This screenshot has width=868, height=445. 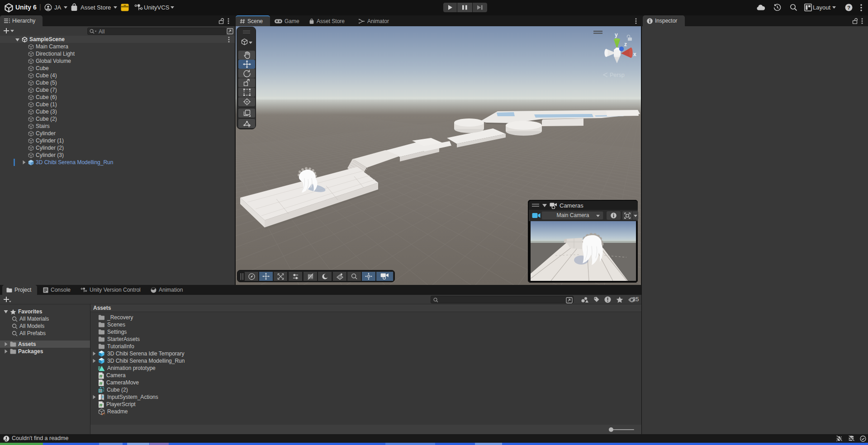 I want to click on svg-text: x, so click(x=635, y=54).